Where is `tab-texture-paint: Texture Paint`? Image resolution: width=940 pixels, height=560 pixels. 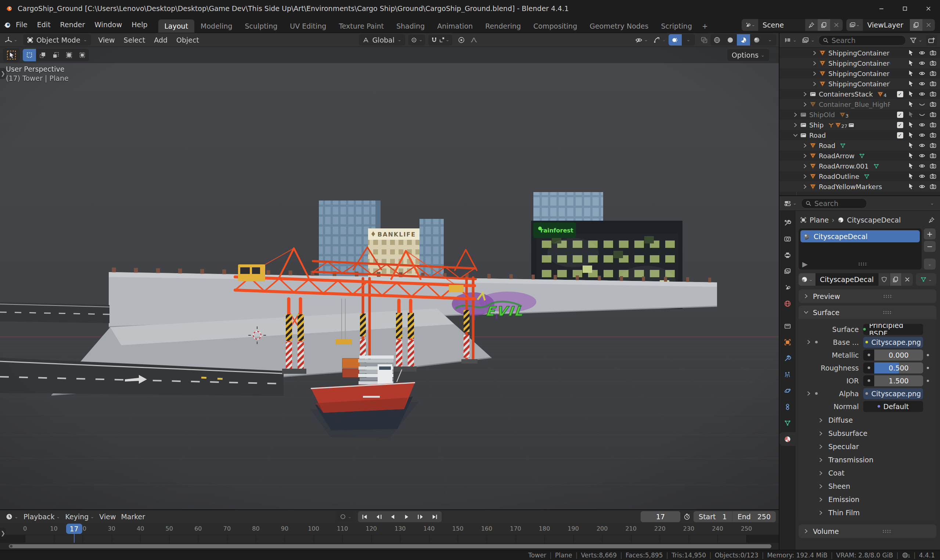
tab-texture-paint: Texture Paint is located at coordinates (362, 26).